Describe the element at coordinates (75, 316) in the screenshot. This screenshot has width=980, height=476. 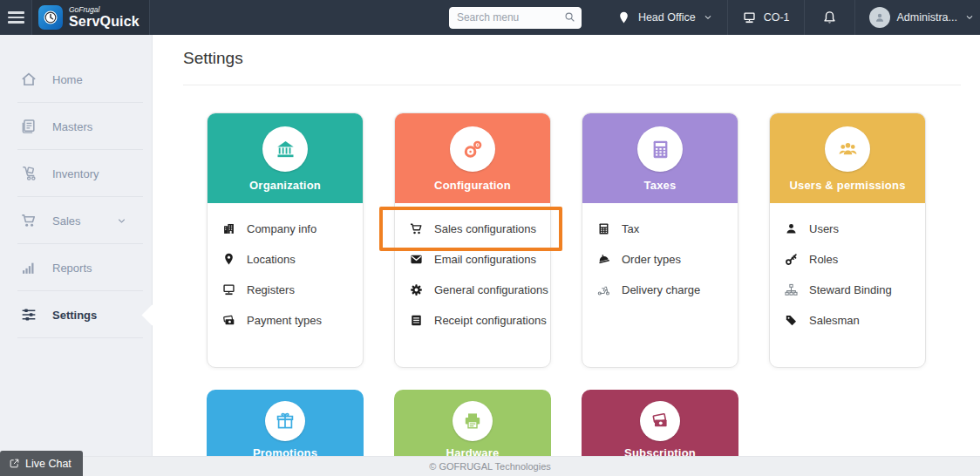
I see `sidebar-item-label: Settings` at that location.